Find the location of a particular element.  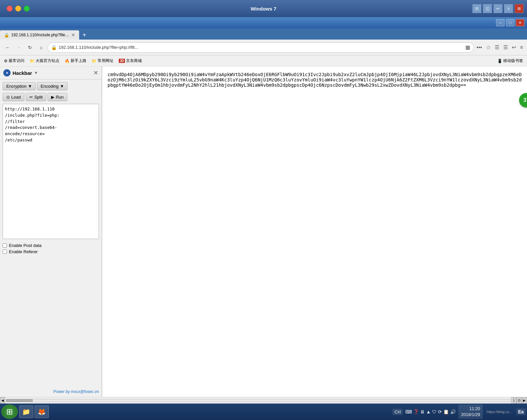

hackbar-textarea is located at coordinates (51, 171).